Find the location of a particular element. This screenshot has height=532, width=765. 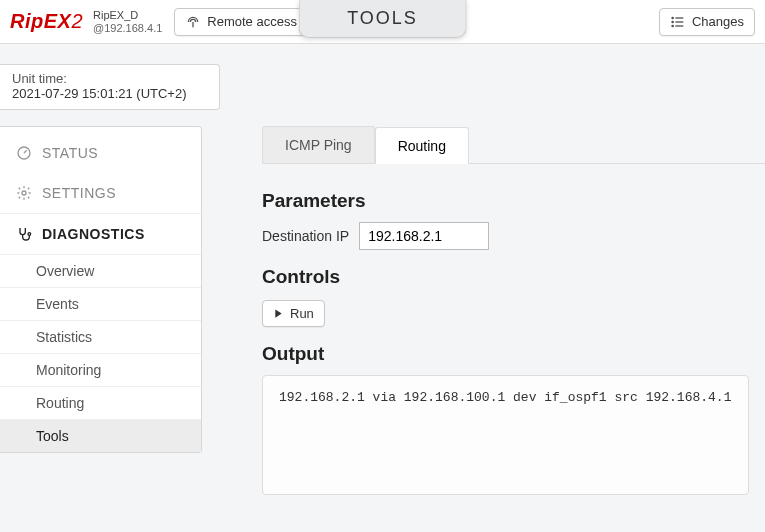

parameters-heading: Parameters is located at coordinates (506, 201).